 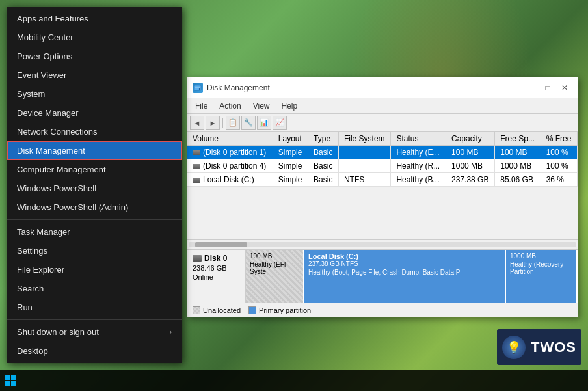 What do you see at coordinates (94, 113) in the screenshot?
I see `menu-item-device-manager: Device Manager` at bounding box center [94, 113].